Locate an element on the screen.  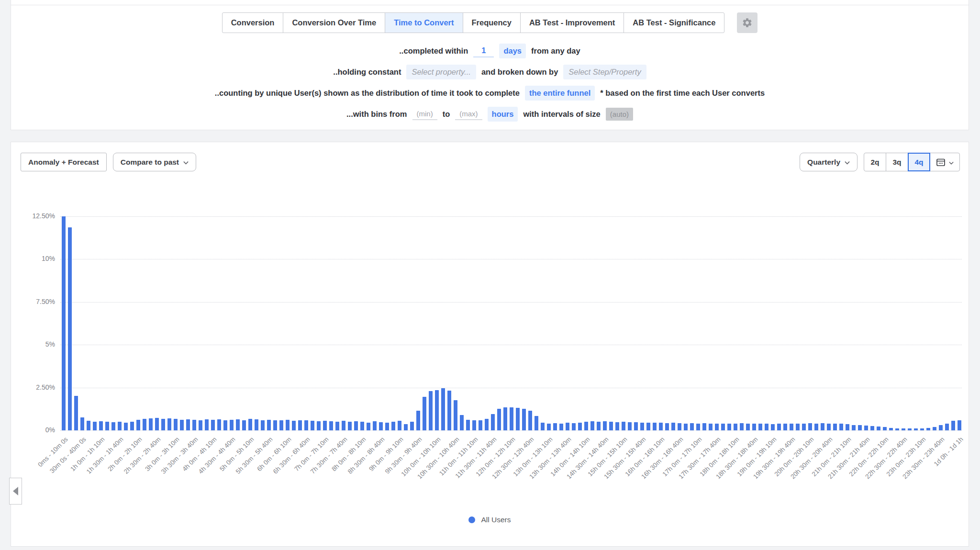
bins-unit-selector: hours is located at coordinates (503, 114).